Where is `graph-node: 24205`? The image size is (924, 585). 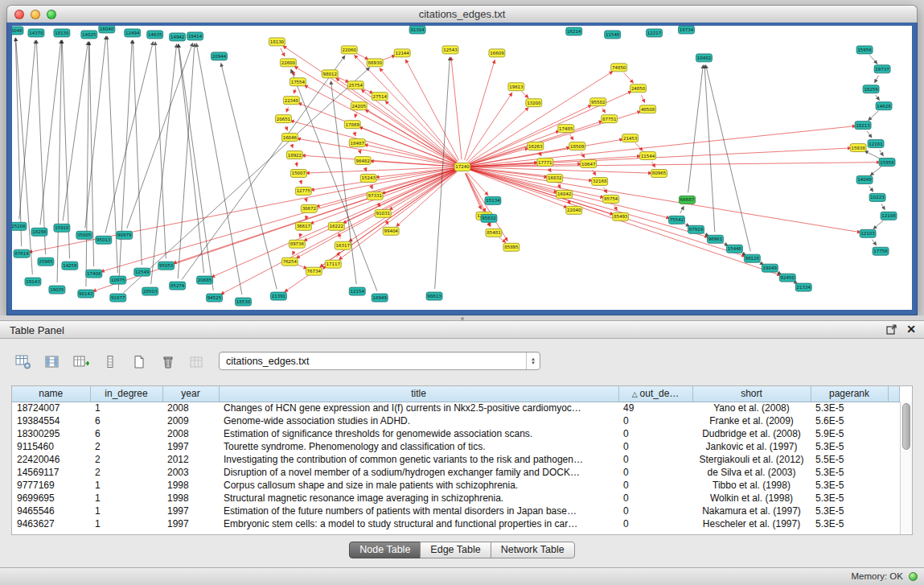 graph-node: 24205 is located at coordinates (359, 106).